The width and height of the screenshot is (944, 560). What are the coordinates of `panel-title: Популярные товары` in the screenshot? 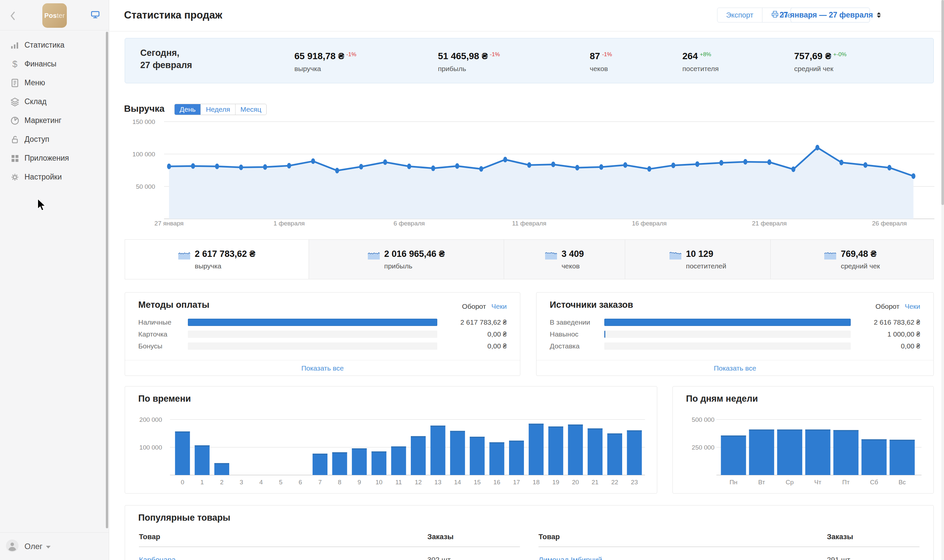 It's located at (184, 518).